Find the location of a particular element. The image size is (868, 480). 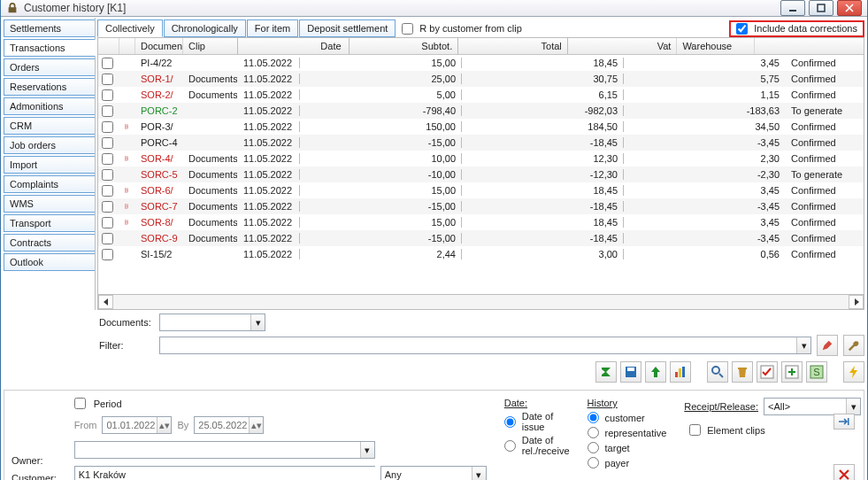

sum-button is located at coordinates (606, 372).